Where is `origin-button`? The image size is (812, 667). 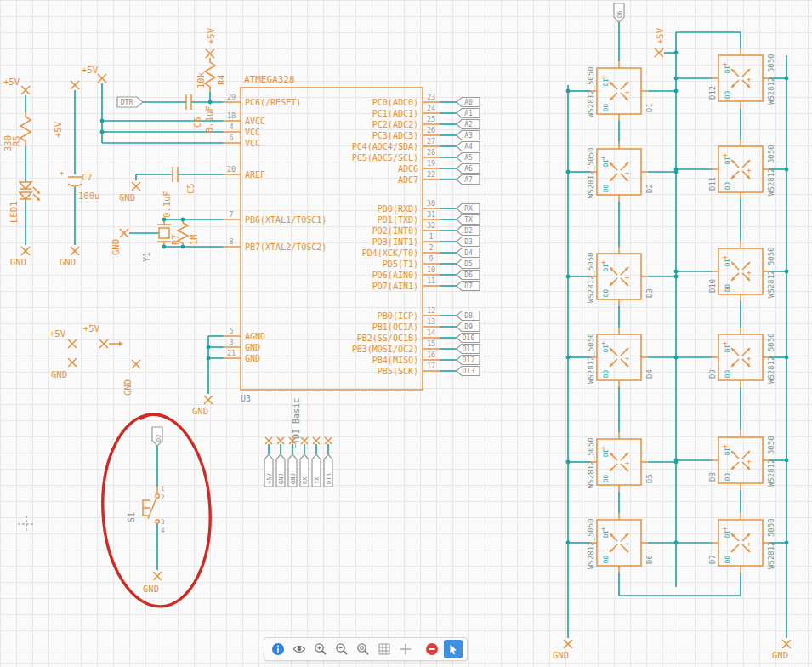
origin-button is located at coordinates (406, 649).